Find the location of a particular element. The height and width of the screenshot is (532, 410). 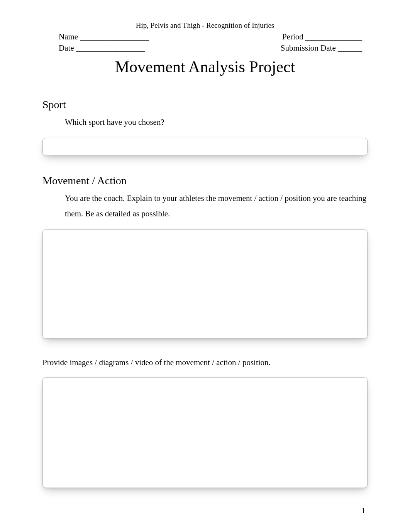

date-field-label: Date _________________ is located at coordinates (93, 48).